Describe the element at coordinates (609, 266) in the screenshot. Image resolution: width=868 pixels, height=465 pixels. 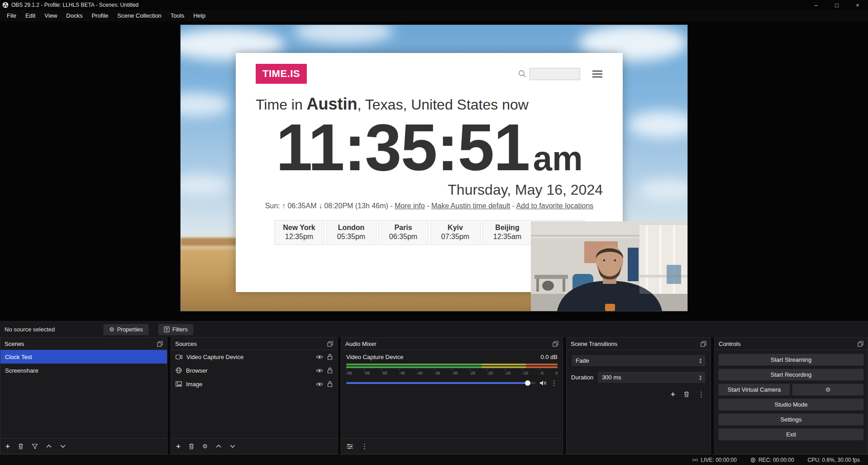
I see `webcam-video` at that location.